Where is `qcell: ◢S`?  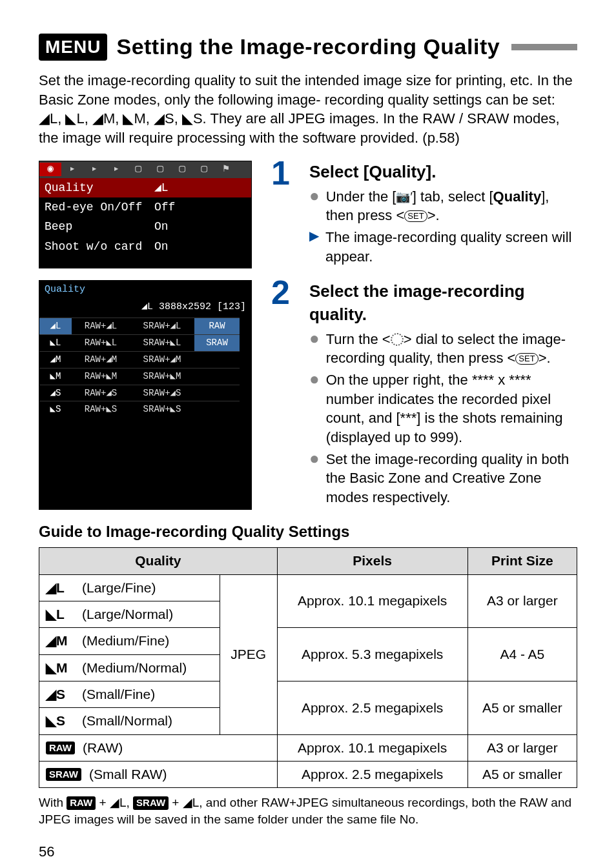
qcell: ◢S is located at coordinates (56, 393).